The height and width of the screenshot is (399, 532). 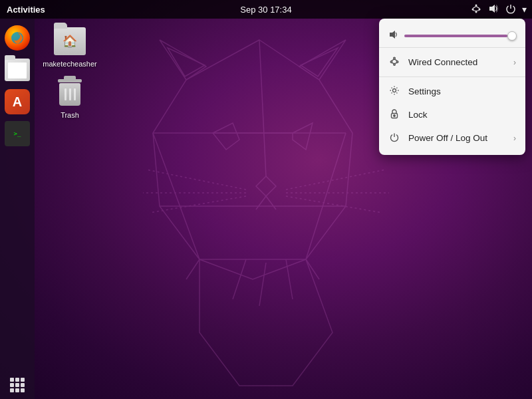 I want to click on menu-item-lock: Lock, so click(x=452, y=114).